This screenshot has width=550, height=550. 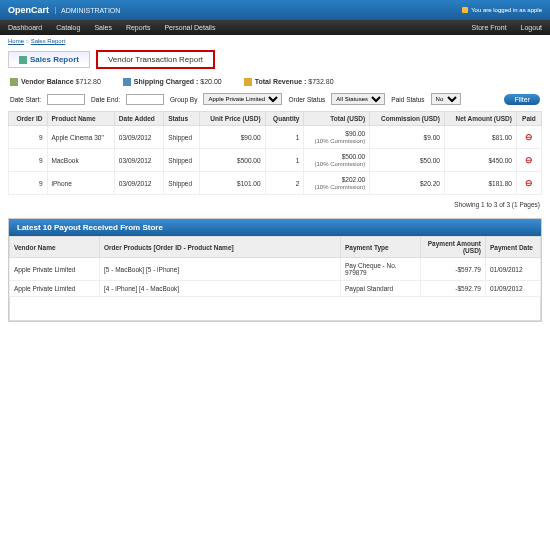 I want to click on nav-sales: Sales, so click(x=103, y=28).